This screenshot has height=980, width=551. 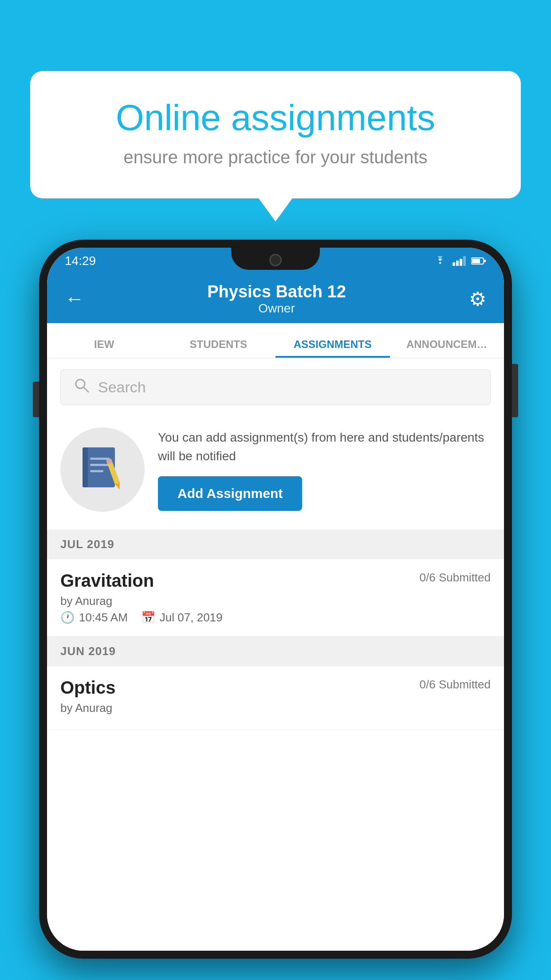 I want to click on assignment-date-gravitation: 📅 Jul 07, 2019, so click(x=182, y=618).